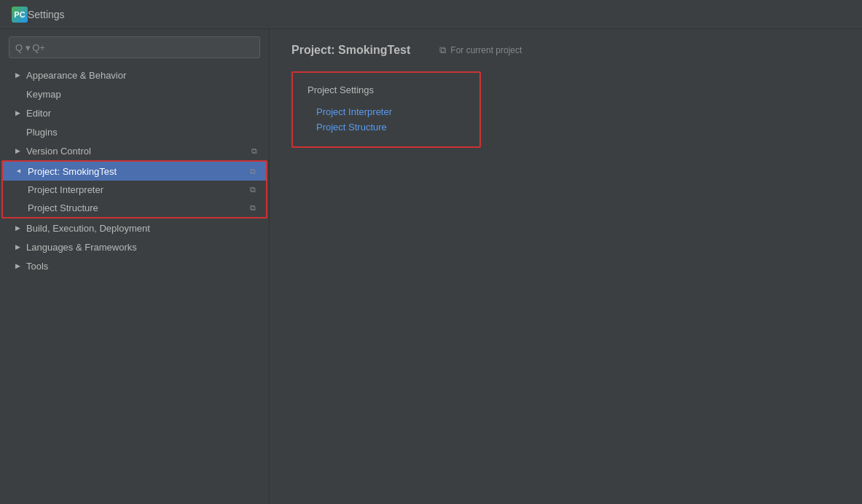 Image resolution: width=862 pixels, height=504 pixels. Describe the element at coordinates (134, 47) in the screenshot. I see `search-box: Q ▾` at that location.